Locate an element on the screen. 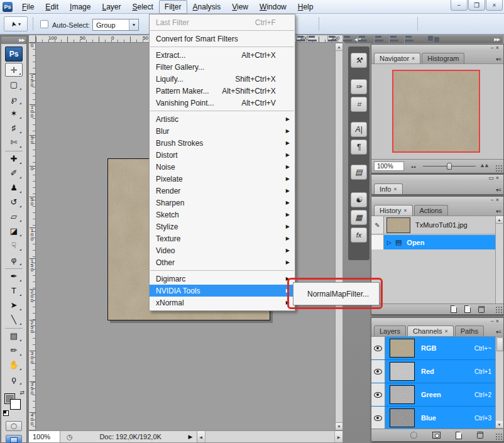 This screenshot has width=504, height=443. menu-item-vanishing-point: Vanishing Point... Alt+Ctrl+V ▶ is located at coordinates (222, 103).